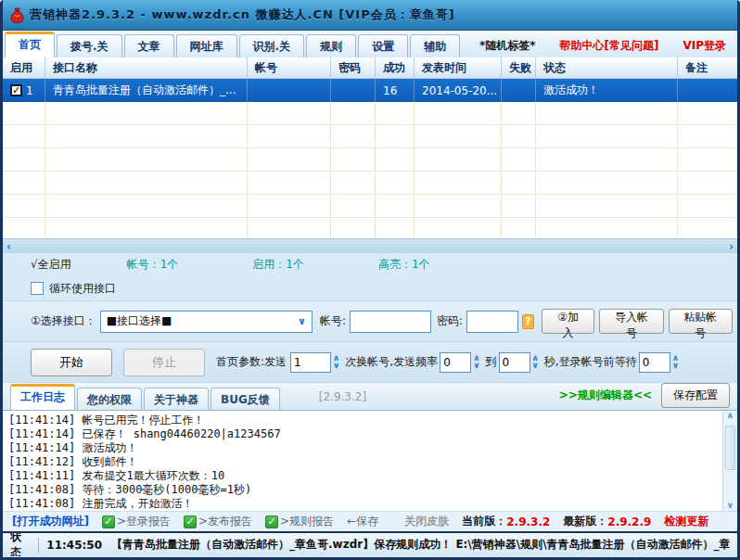  Describe the element at coordinates (731, 247) in the screenshot. I see `scroll-right-icon: ›` at that location.